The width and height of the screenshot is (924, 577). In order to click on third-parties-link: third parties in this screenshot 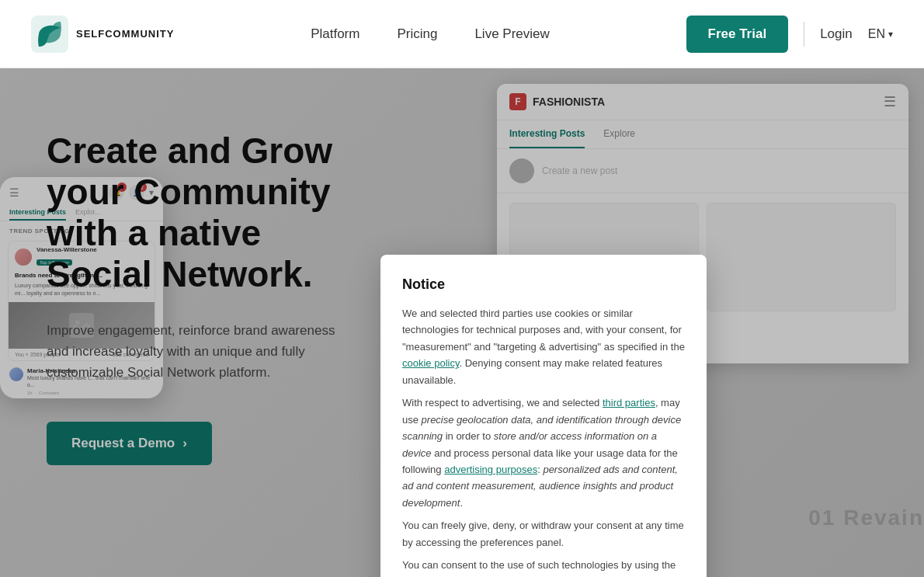, I will do `click(629, 402)`.